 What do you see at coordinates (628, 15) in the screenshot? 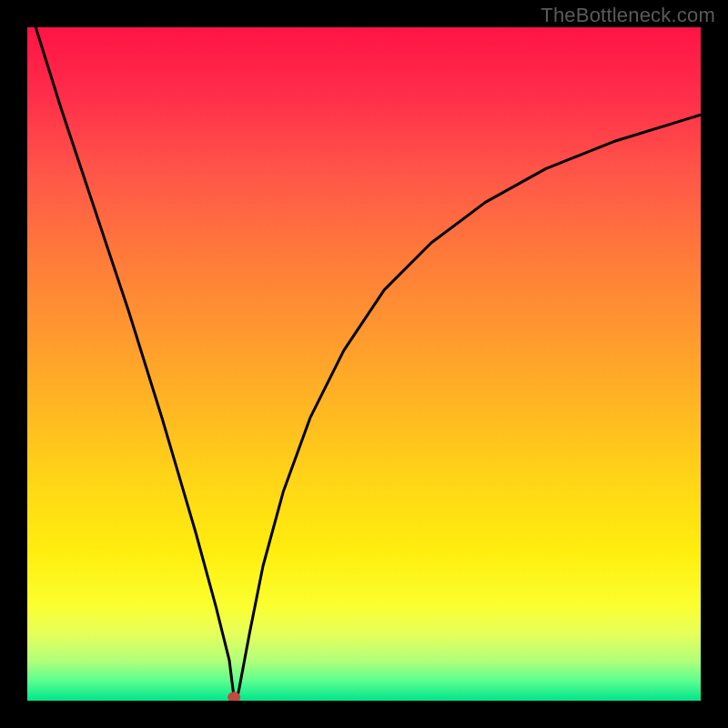
I see `watermark-text: TheBottleneck.com` at bounding box center [628, 15].